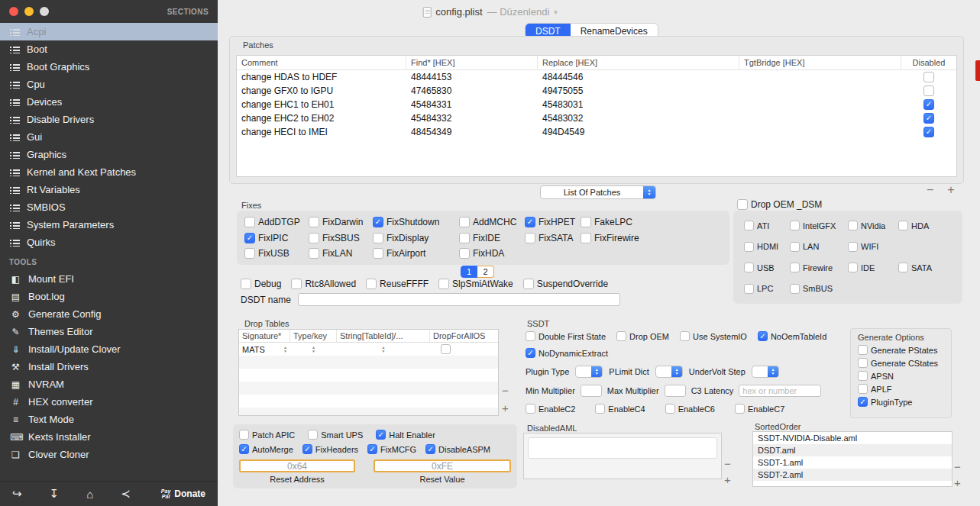 Image resolution: width=980 pixels, height=506 pixels. I want to click on tool-item-mount-efi: ◧Mount EFI, so click(108, 279).